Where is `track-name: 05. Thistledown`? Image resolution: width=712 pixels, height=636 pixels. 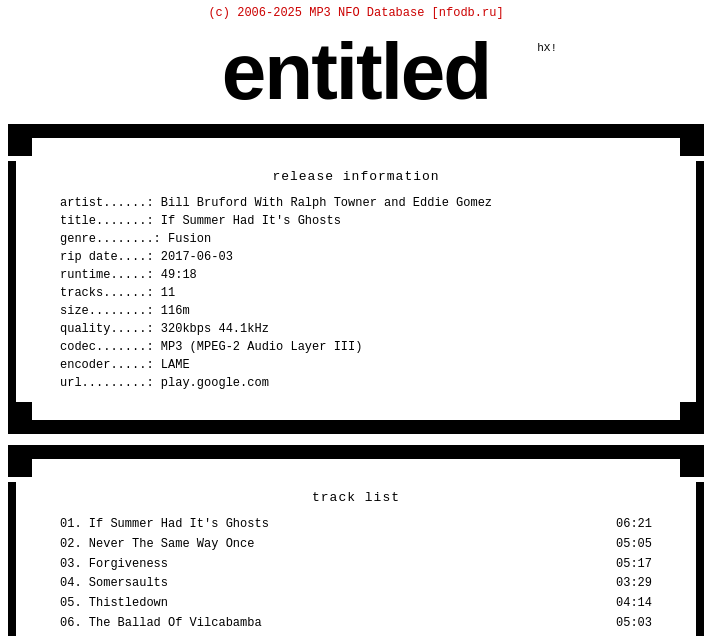 track-name: 05. Thistledown is located at coordinates (338, 604).